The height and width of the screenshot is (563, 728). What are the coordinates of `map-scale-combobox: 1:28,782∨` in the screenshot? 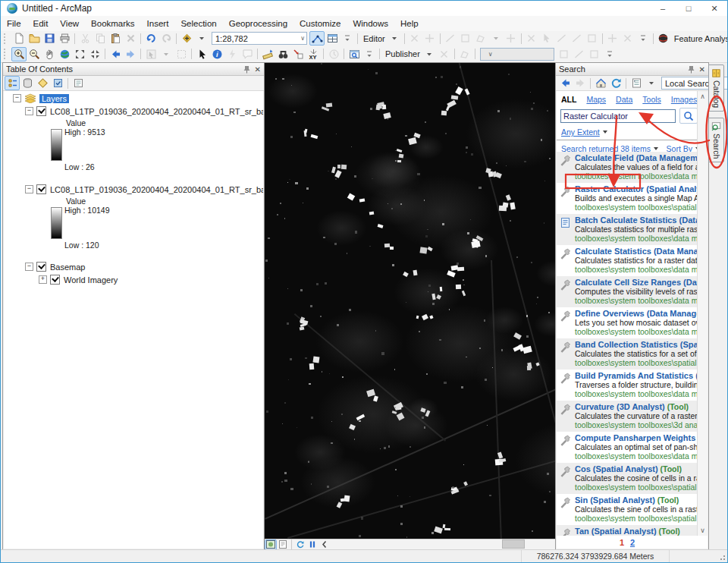 It's located at (259, 38).